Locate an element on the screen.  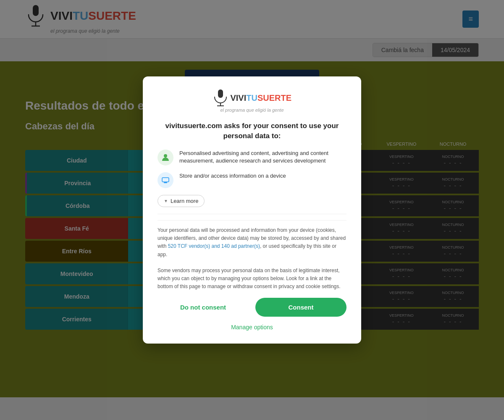
modal-buttons: Do not consent Consent is located at coordinates (252, 307).